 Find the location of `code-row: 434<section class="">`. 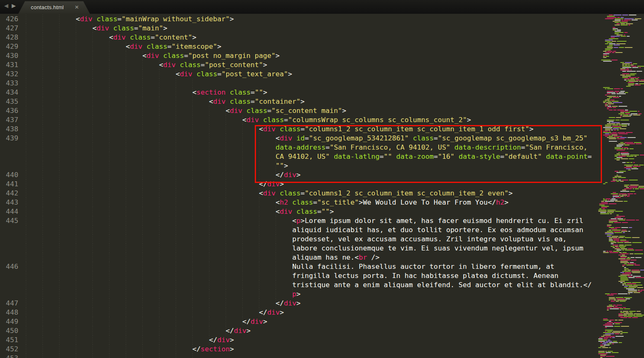

code-row: 434<section class=""> is located at coordinates (299, 93).